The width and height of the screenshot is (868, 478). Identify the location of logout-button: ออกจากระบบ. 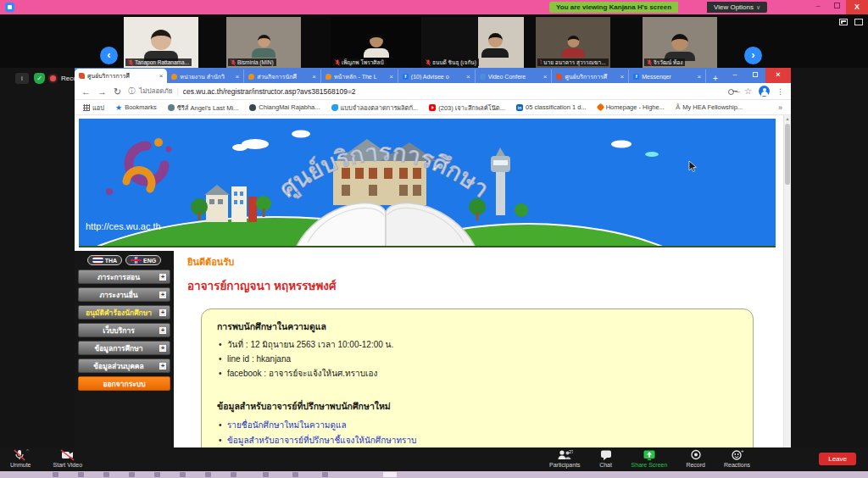
(124, 383).